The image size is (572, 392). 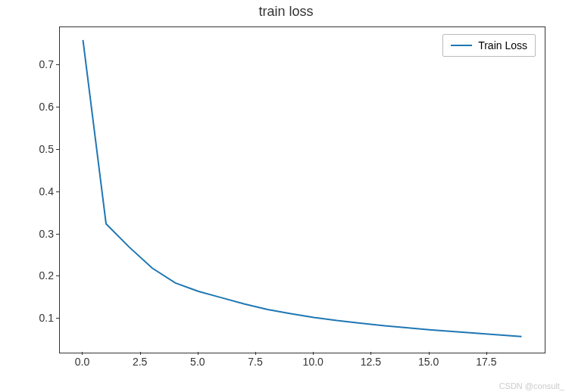 I want to click on x-tick-label: 5.0, so click(x=197, y=362).